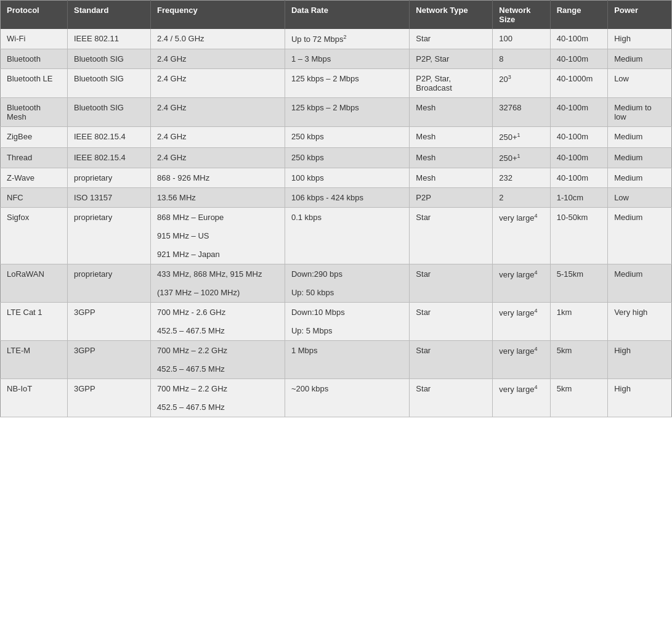 This screenshot has width=672, height=638. What do you see at coordinates (336, 283) in the screenshot?
I see `table-row: LoRaWANproprietary433 MHz, 868 MHz, 915 …` at bounding box center [336, 283].